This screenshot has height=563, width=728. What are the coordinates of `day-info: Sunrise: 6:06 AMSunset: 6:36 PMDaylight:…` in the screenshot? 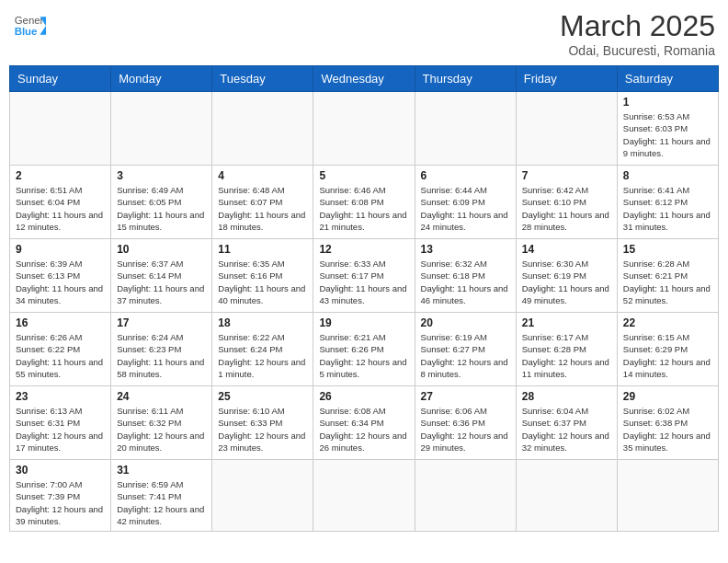 It's located at (465, 429).